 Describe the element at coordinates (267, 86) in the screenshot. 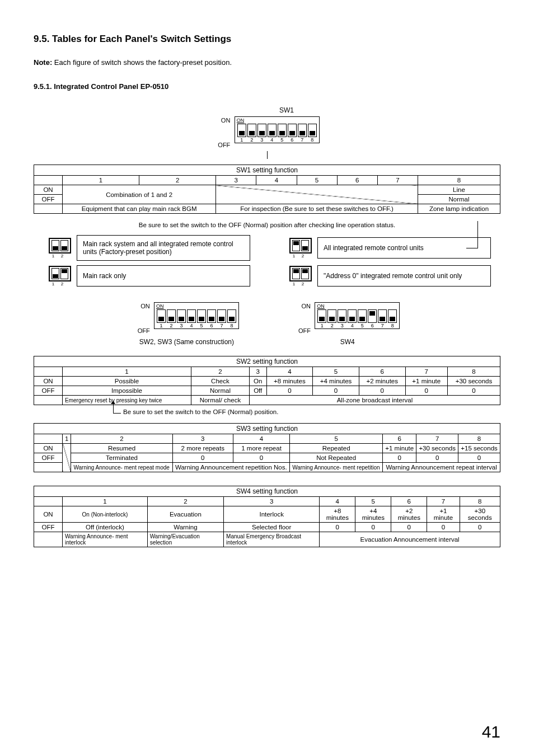

I see `subsection-heading: 9.5.1. Integrated Control Panel EP-0510` at that location.